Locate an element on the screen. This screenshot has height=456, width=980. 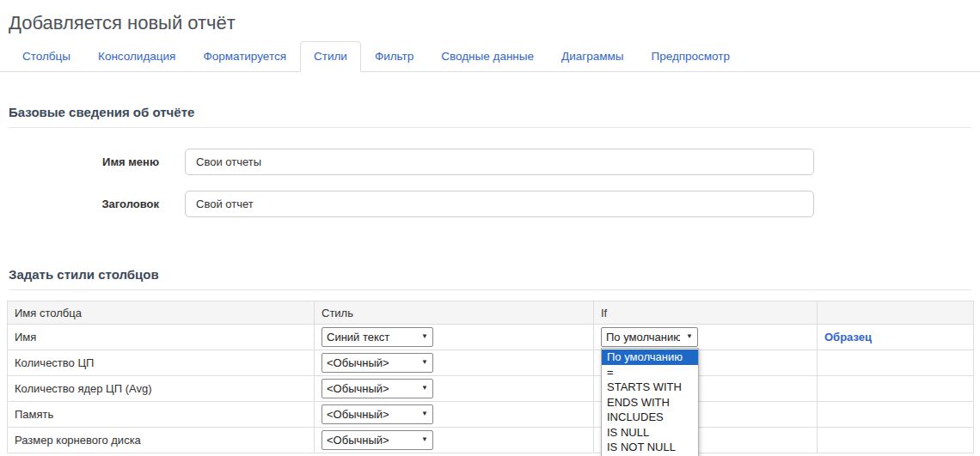
basic-info-heading: Базовые сведения об отчёте is located at coordinates (490, 117).